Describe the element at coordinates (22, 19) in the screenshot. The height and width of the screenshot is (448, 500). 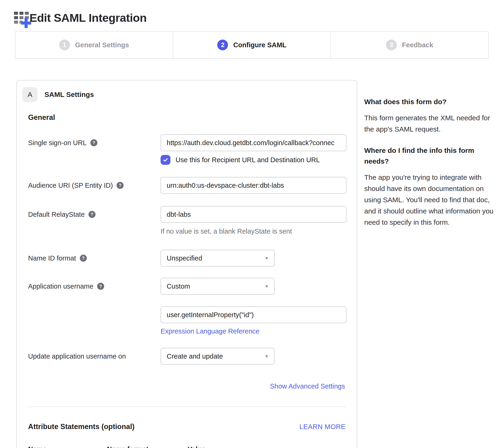
I see `app-grid-plus-icon` at that location.